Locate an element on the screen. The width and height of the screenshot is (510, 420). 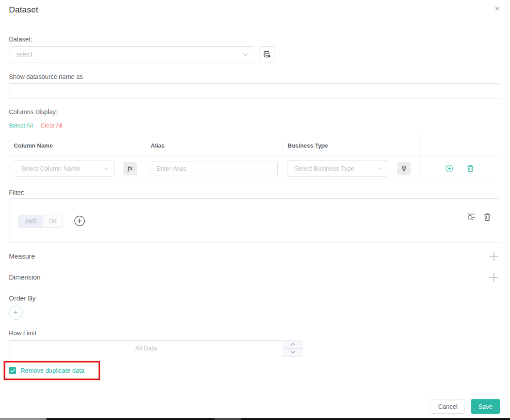
row-limit-label: Row Limit is located at coordinates (22, 333).